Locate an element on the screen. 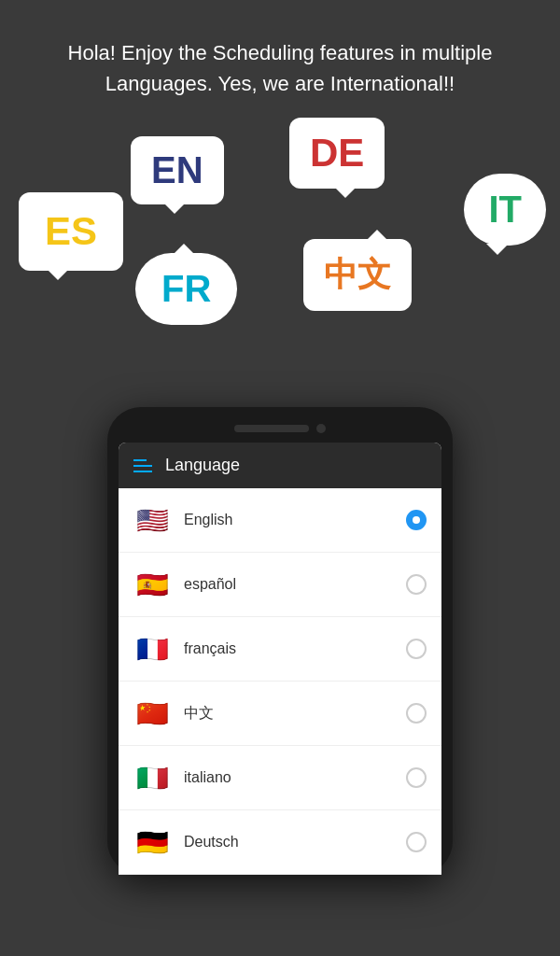 The height and width of the screenshot is (956, 560). flag-de: 🇩🇪 is located at coordinates (152, 842).